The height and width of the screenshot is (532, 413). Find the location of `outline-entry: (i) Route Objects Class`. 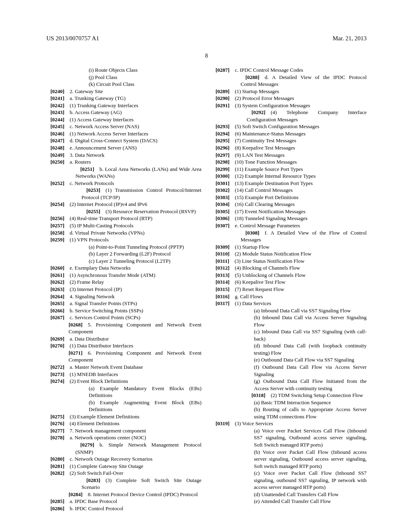

outline-entry: (i) Route Objects Class is located at coordinates (124, 70).